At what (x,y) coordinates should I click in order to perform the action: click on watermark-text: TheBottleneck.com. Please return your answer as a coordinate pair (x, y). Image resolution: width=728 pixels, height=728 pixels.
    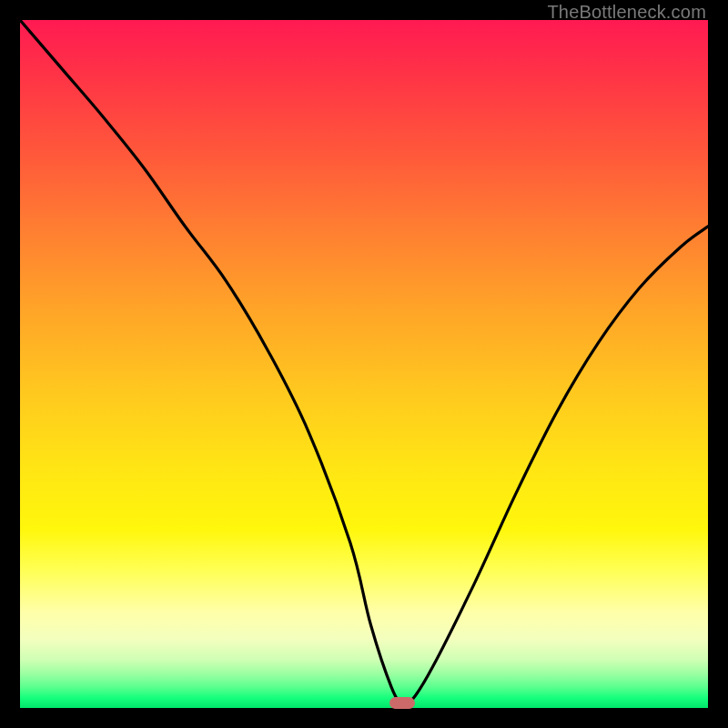
    Looking at the image, I should click on (626, 13).